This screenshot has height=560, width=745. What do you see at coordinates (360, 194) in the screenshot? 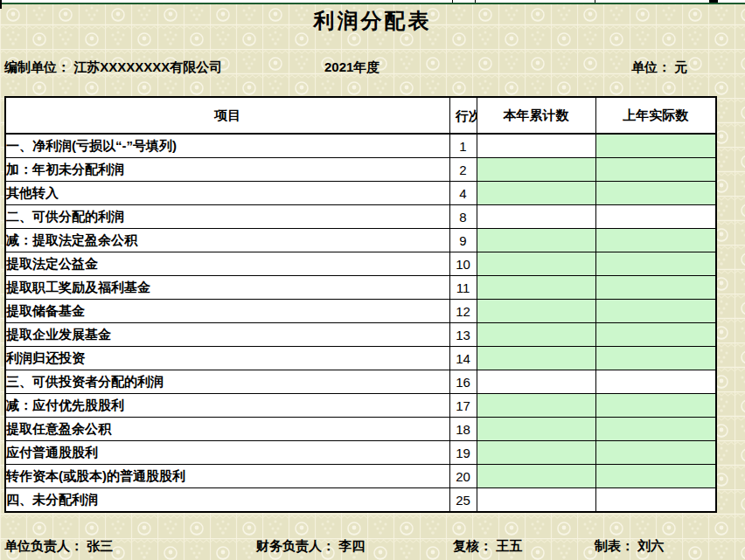
I see `table-row: 其他转入4` at bounding box center [360, 194].